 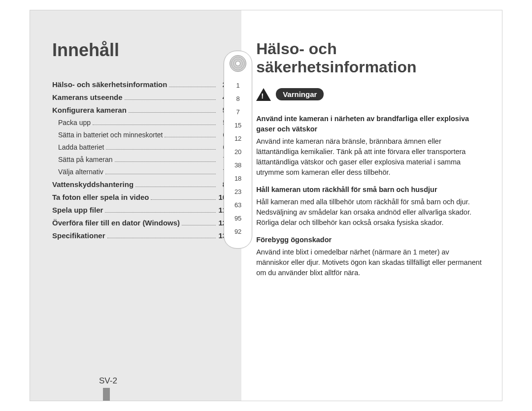 I want to click on bookmark-strip: 187151220381823639592, so click(x=238, y=150).